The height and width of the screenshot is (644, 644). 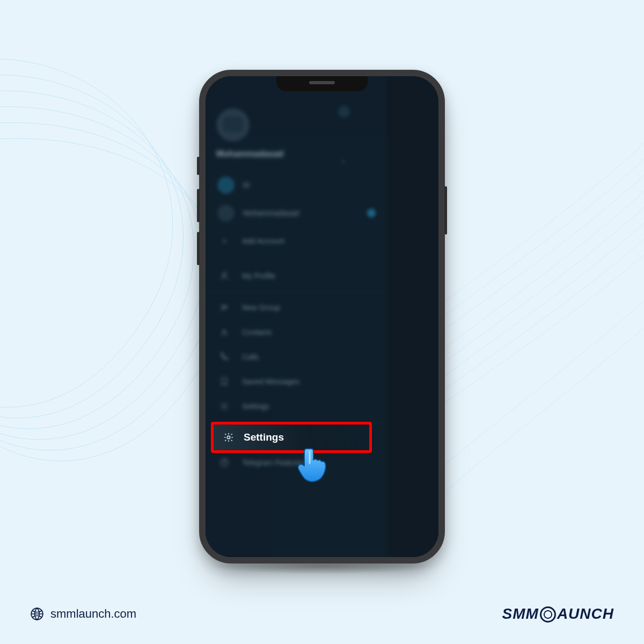 I want to click on group-icon, so click(x=224, y=308).